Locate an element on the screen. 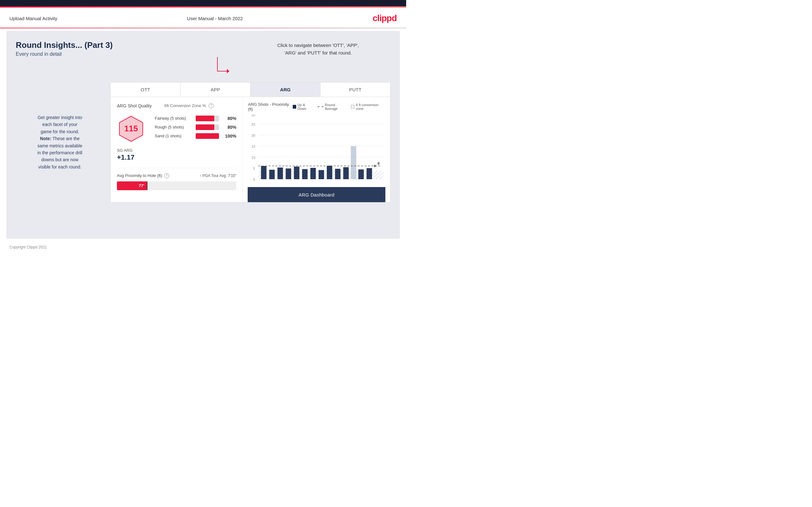  left-info-panel: Get greater insight into each facet of y… is located at coordinates (60, 142).